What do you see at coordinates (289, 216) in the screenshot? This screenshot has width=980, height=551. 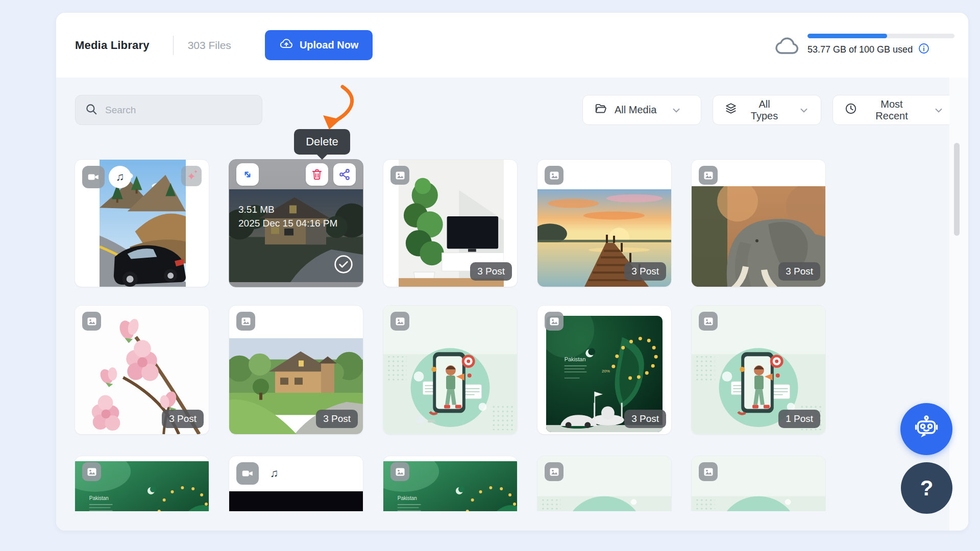 I see `file-meta: 3.51 MB 2025 Dec 15 04:16 PM` at bounding box center [289, 216].